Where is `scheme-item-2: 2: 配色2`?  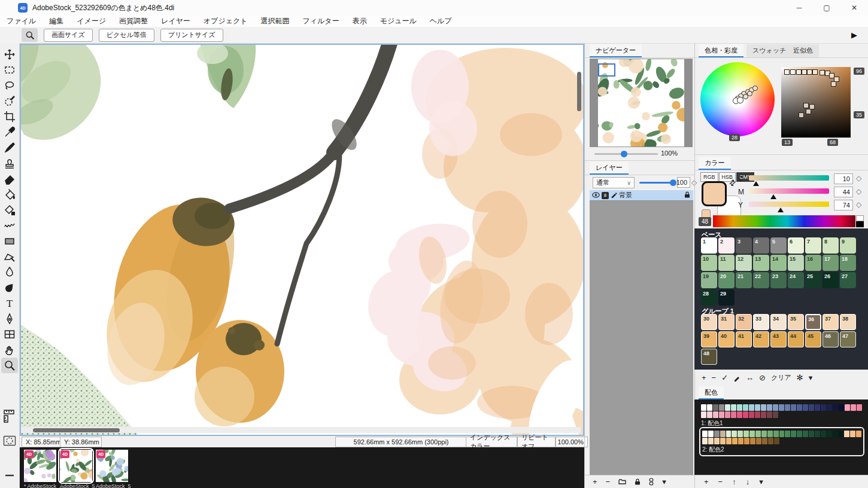 scheme-item-2: 2: 配色2 is located at coordinates (782, 441).